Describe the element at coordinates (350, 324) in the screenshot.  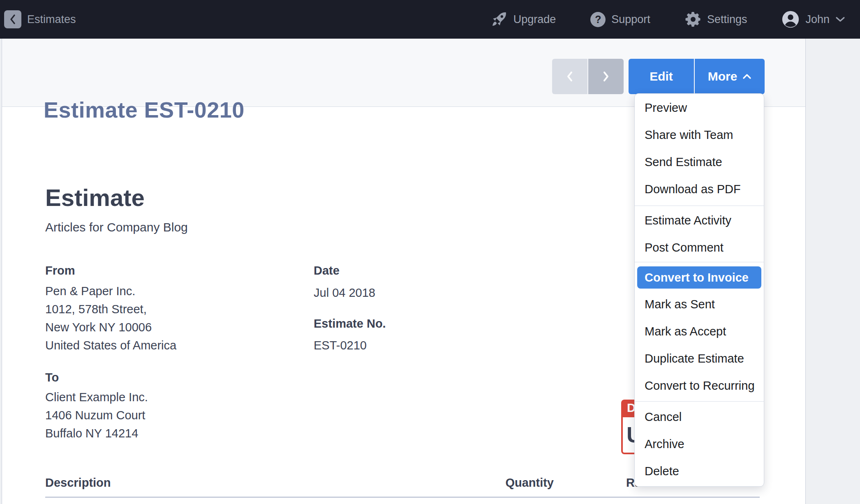
I see `estimate-no-label: Estimate No.` at that location.